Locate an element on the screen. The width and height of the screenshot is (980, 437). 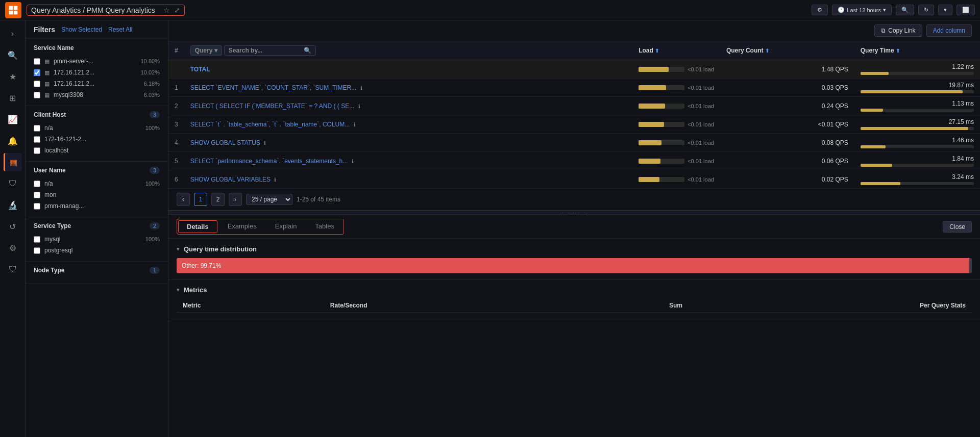
filter-item: ▦ pmm-server-... 10.80% is located at coordinates (97, 61).